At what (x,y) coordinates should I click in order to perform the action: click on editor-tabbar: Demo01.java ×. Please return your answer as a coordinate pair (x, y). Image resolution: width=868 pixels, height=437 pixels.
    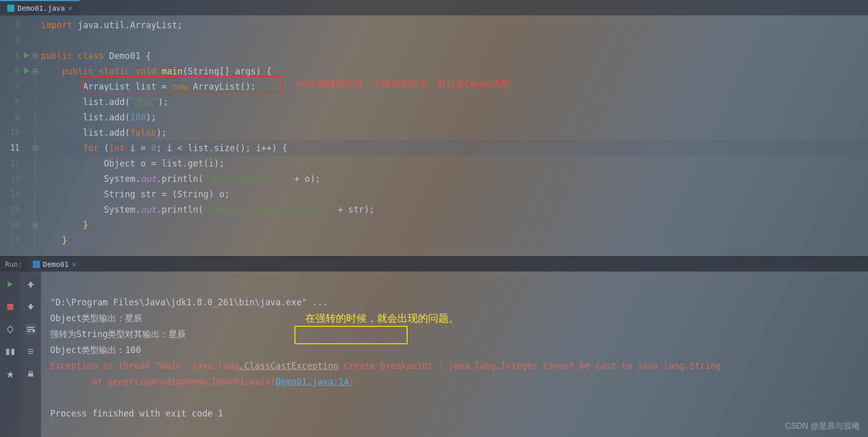
    Looking at the image, I should click on (434, 8).